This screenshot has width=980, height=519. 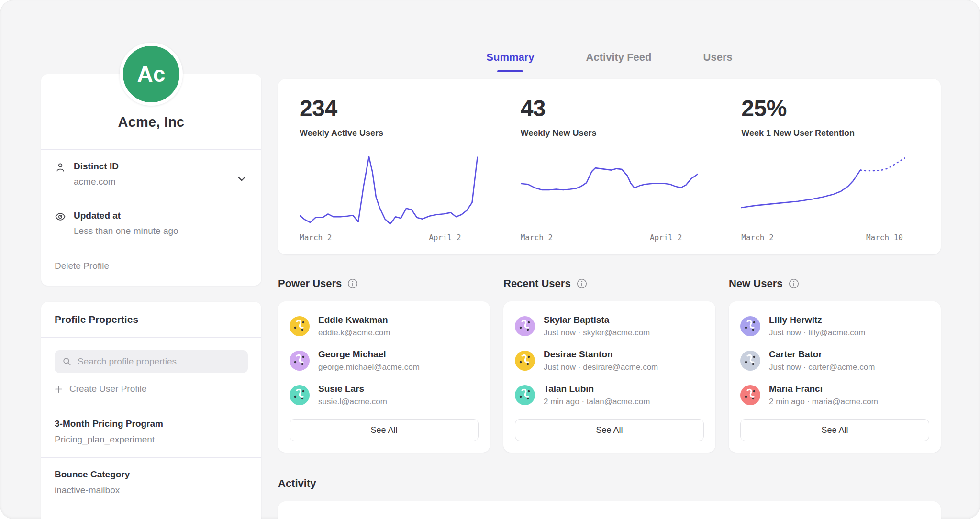 I want to click on new-users-card: Lilly Herwitz Just now · lilly@acme.com …, so click(x=835, y=377).